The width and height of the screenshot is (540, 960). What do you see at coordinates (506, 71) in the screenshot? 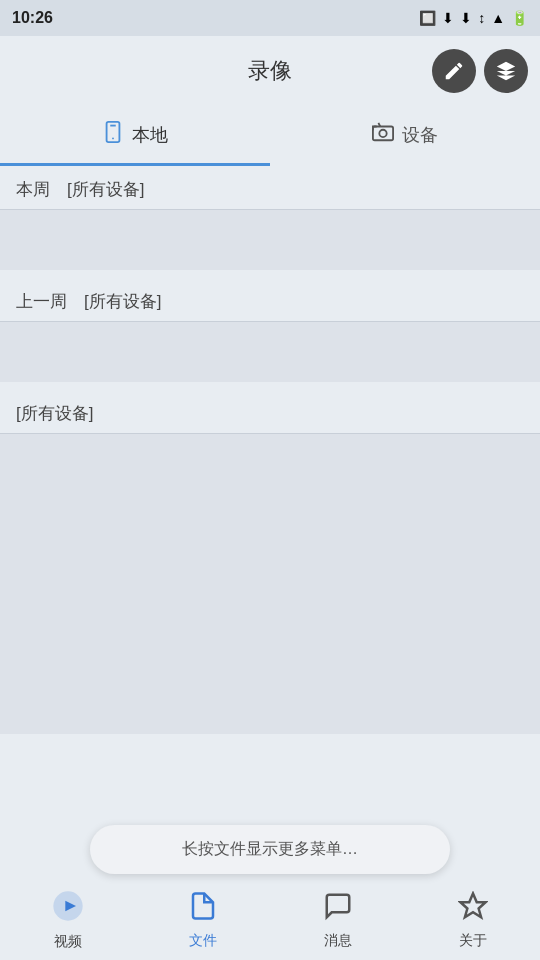
I see `layers-icon` at bounding box center [506, 71].